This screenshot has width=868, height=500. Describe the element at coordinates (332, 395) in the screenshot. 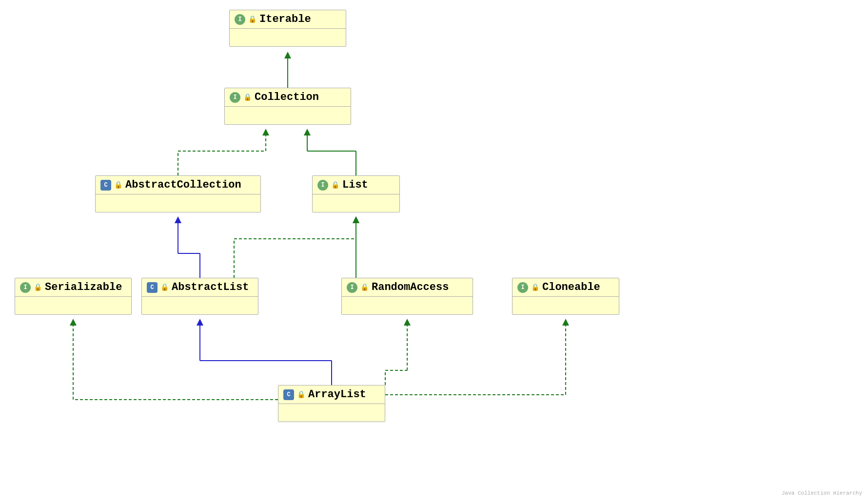

I see `box-arraylist-header: C 🔒 ArrayList` at that location.